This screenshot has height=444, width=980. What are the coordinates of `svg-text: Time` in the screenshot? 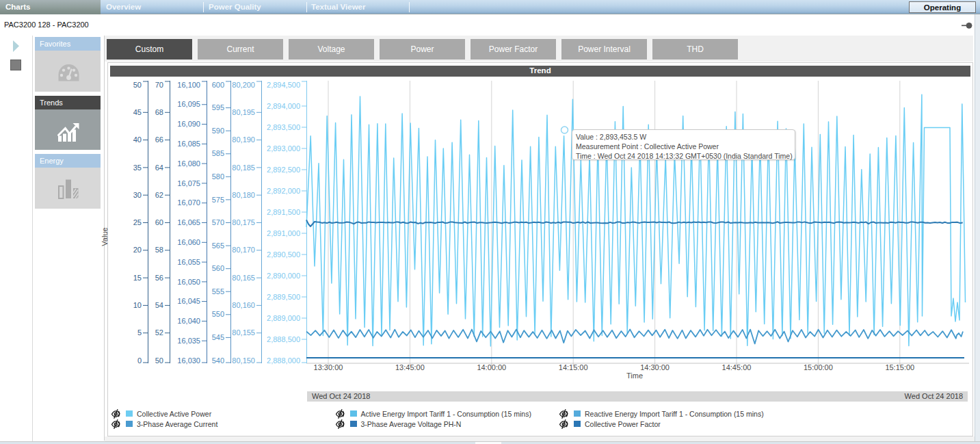 It's located at (635, 376).